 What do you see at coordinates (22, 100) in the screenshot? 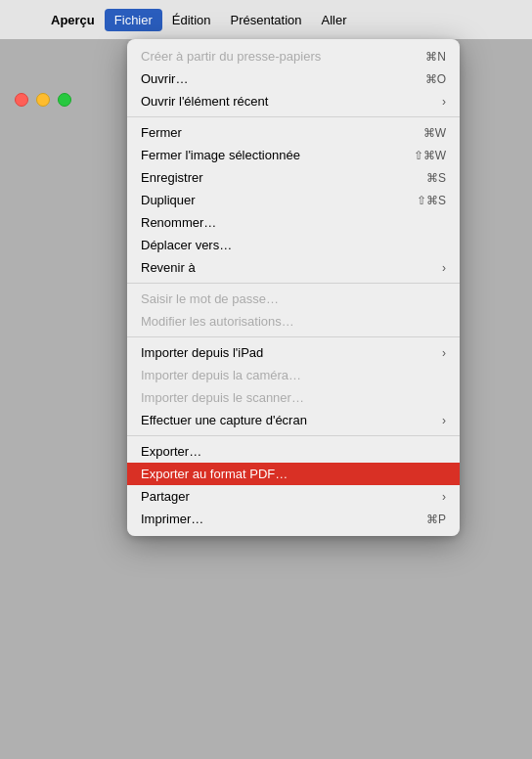
I see `close-button` at bounding box center [22, 100].